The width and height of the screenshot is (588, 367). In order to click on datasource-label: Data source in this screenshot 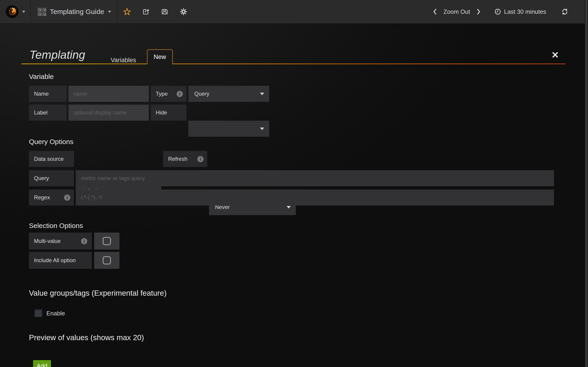, I will do `click(52, 159)`.